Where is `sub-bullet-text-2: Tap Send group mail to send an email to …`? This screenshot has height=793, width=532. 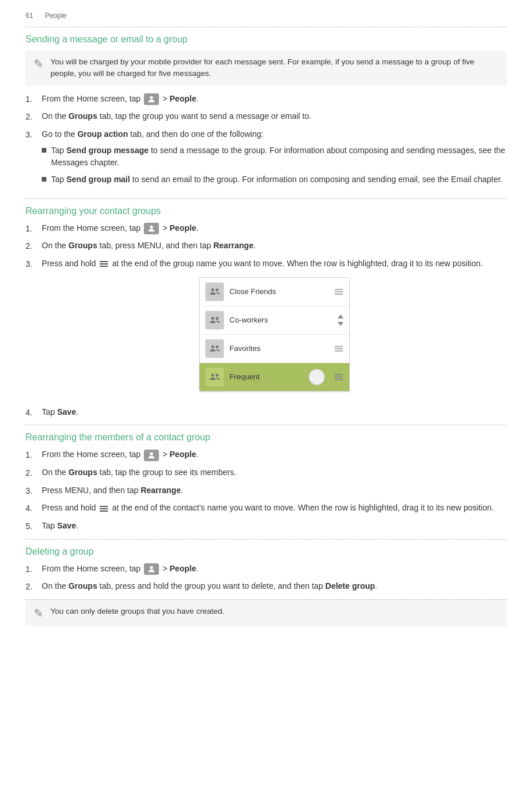 sub-bullet-text-2: Tap Send group mail to send an email to … is located at coordinates (277, 180).